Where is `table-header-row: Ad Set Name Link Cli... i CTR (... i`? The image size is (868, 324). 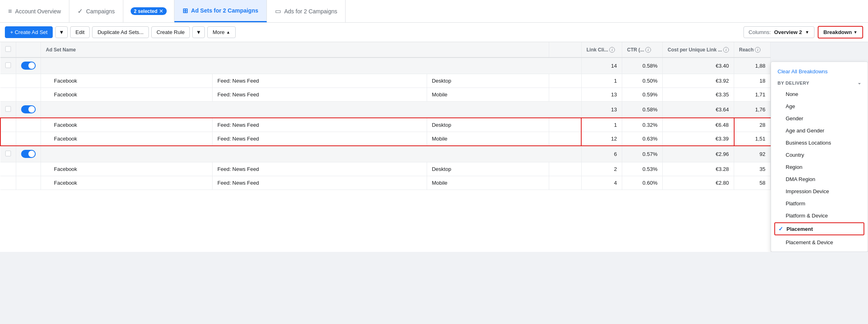
table-header-row: Ad Set Name Link Cli... i CTR (... i is located at coordinates (385, 50).